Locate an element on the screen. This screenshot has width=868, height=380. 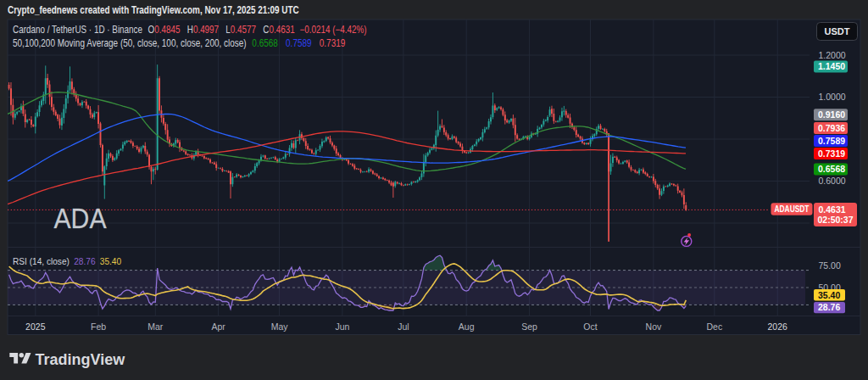
svg-text: 1.0000 is located at coordinates (832, 97).